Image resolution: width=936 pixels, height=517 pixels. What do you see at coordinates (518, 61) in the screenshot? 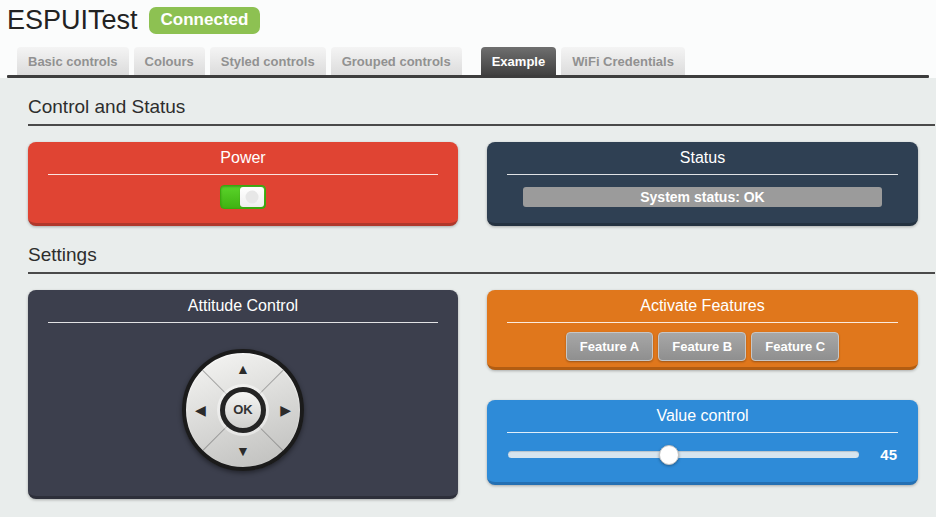
I see `tab-example: Example` at bounding box center [518, 61].